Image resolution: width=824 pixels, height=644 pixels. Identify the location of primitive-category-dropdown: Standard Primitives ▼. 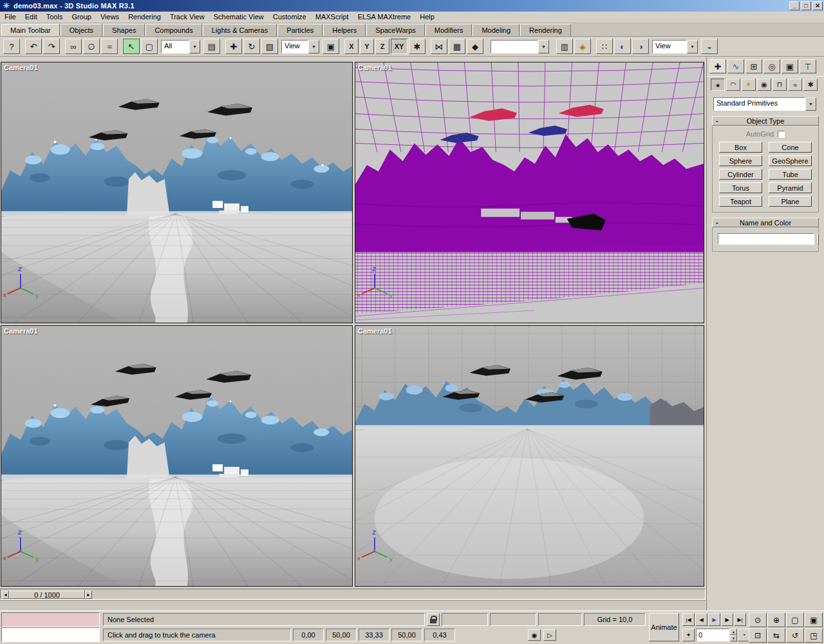
(765, 104).